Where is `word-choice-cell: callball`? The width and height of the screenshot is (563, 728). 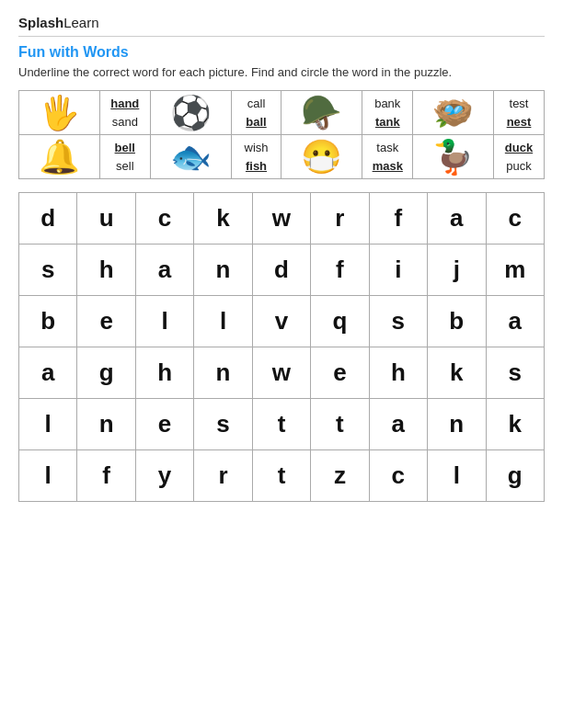 word-choice-cell: callball is located at coordinates (256, 113).